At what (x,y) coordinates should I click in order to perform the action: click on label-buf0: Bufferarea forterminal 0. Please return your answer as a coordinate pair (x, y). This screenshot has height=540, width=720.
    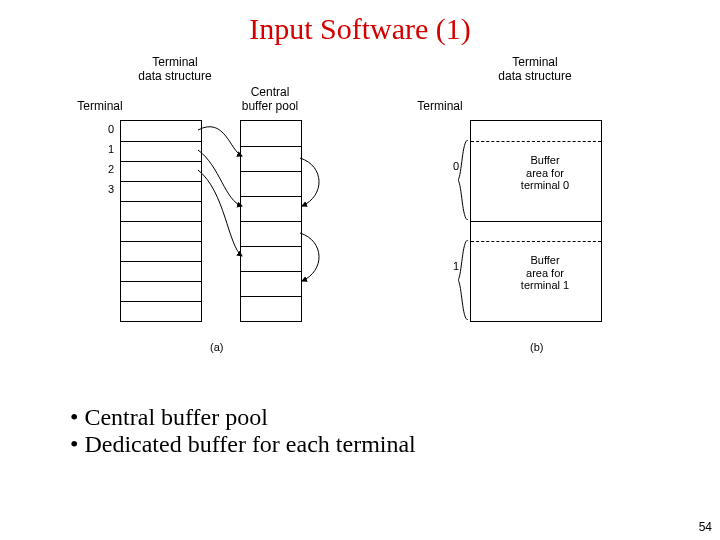
    Looking at the image, I should click on (545, 173).